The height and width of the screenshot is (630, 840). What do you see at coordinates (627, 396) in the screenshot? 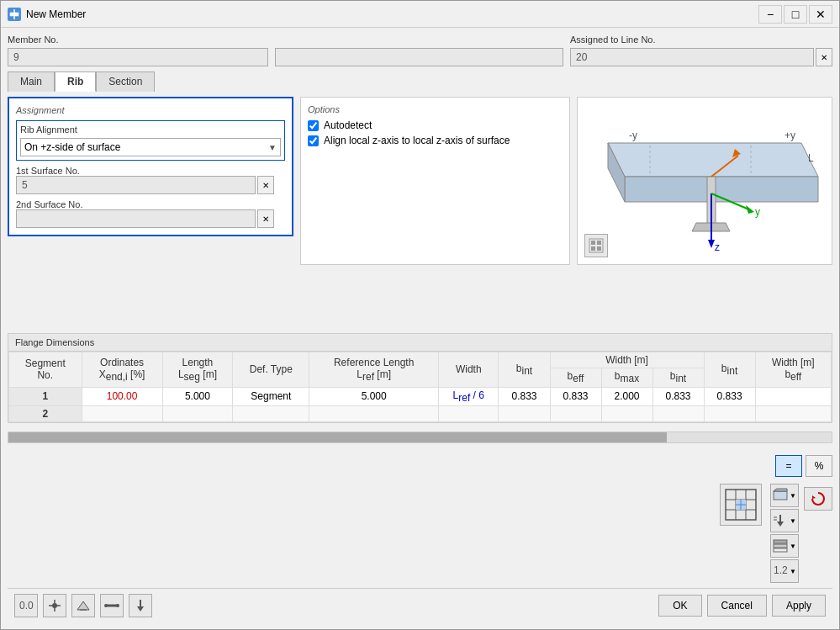
I see `cell-b-max: 2.000` at bounding box center [627, 396].